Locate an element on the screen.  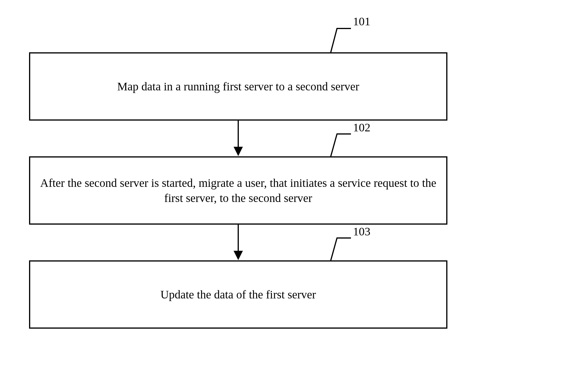
step-2-text: After the second server is started, migr… is located at coordinates (238, 191).